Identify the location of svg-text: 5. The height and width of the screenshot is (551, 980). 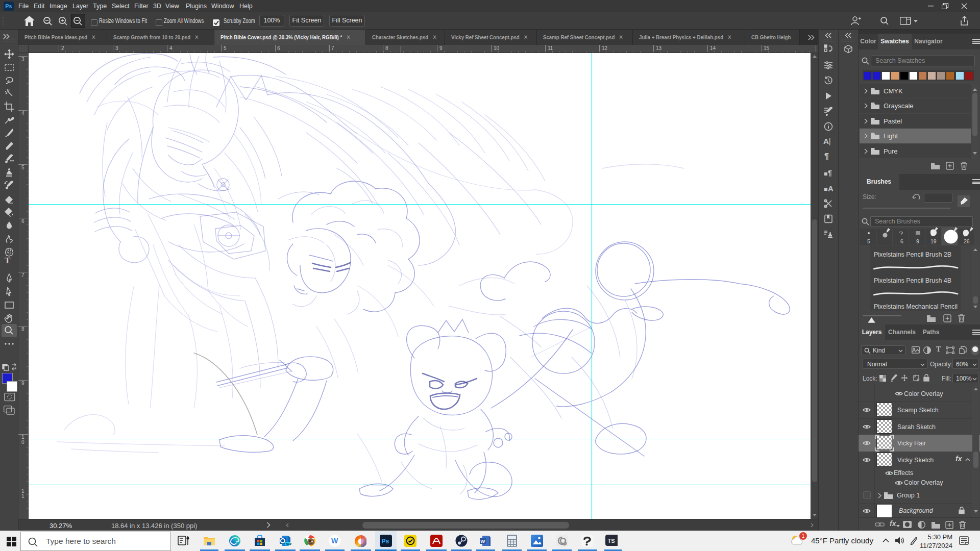
(869, 241).